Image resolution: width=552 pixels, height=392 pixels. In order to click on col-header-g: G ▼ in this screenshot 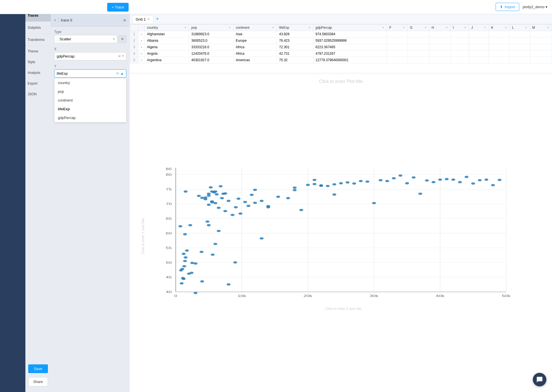, I will do `click(419, 28)`.